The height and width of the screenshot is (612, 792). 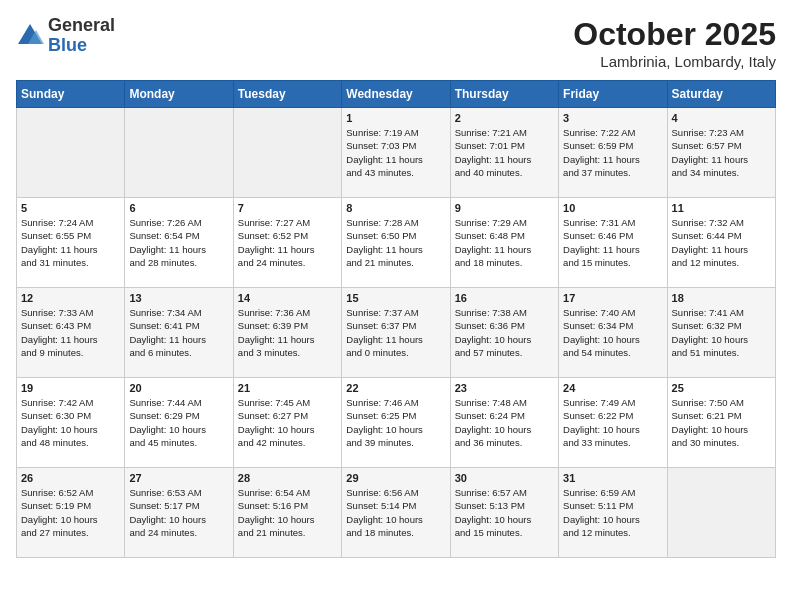 What do you see at coordinates (178, 208) in the screenshot?
I see `day-number: 6` at bounding box center [178, 208].